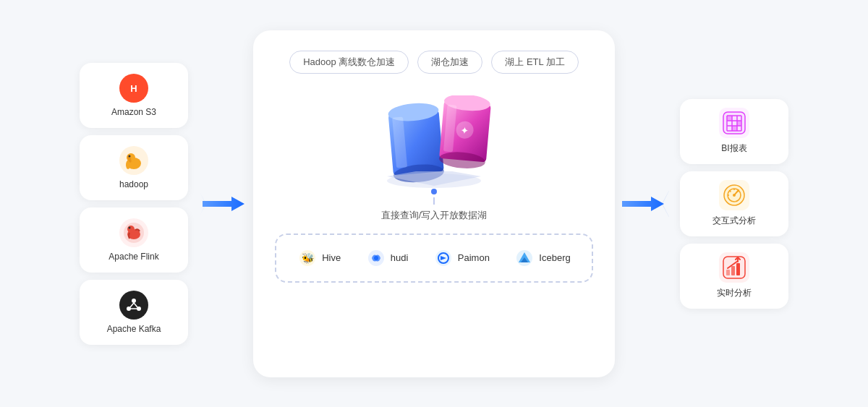 The width and height of the screenshot is (868, 407). I want to click on source-card-apache-kafka: Apache Kafka, so click(134, 312).